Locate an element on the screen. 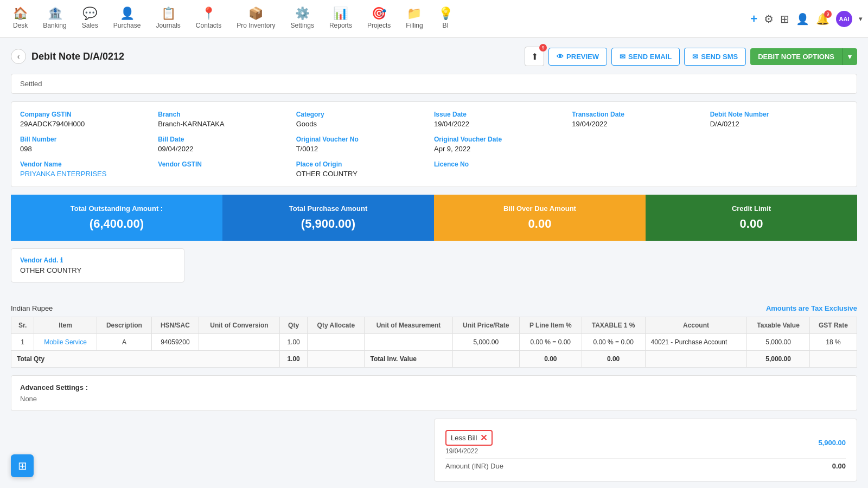  empty-cell-row3 is located at coordinates (641, 169).